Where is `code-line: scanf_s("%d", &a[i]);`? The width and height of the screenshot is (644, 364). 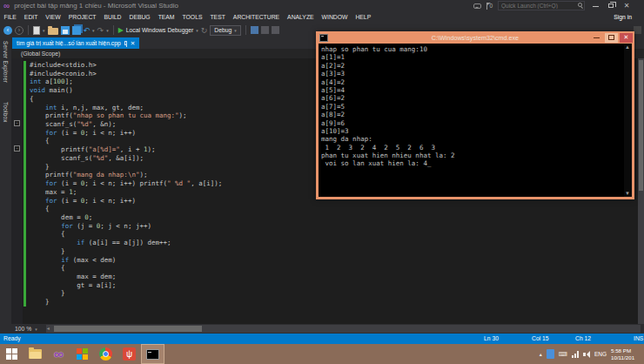
code-line: scanf_s("%d", &a[i]); is located at coordinates (125, 158).